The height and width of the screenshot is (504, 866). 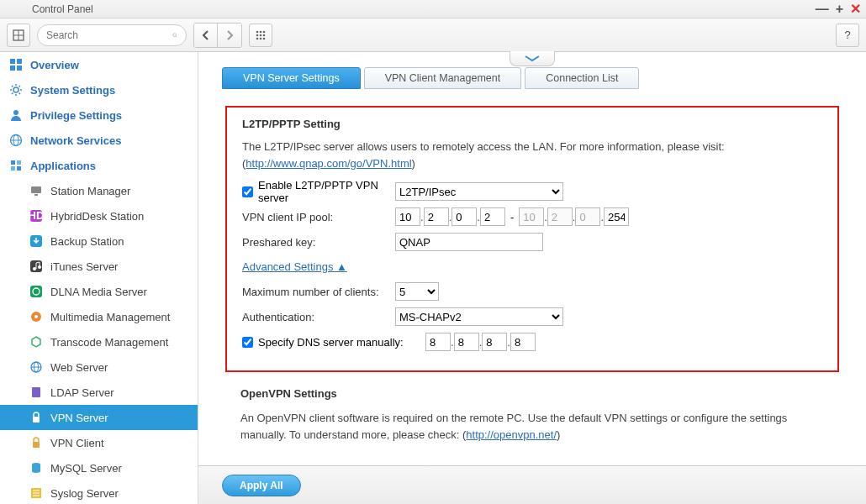 What do you see at coordinates (532, 415) in the screenshot?
I see `openvpn-settings-section: OpenVPN Settings An OpenVPN client softw…` at bounding box center [532, 415].